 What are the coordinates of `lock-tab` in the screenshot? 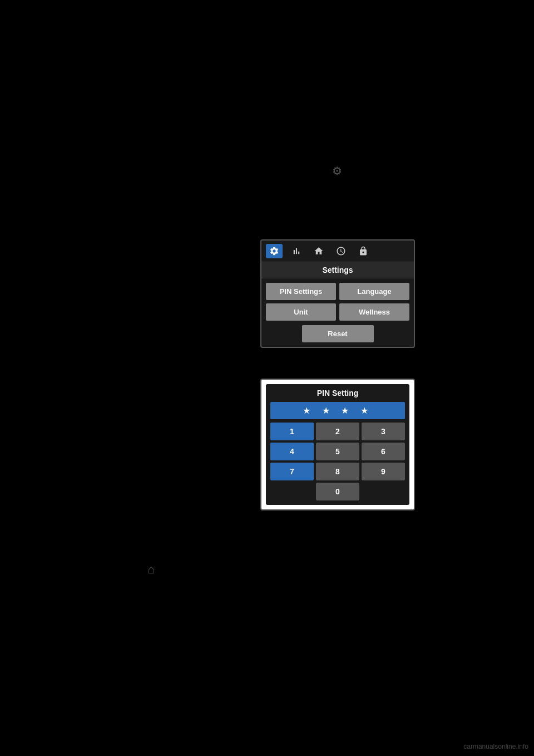 It's located at (363, 251).